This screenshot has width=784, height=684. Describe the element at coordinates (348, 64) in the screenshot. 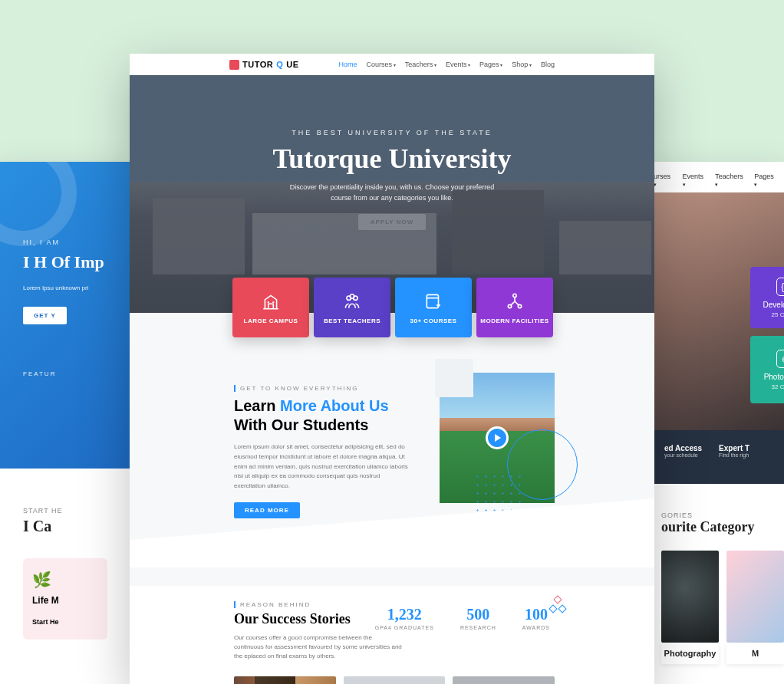

I see `nav-home: Home` at that location.